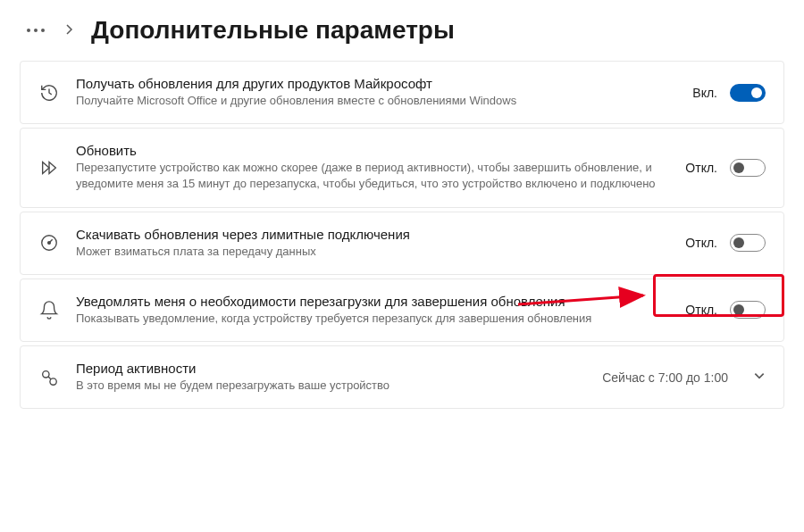 The height and width of the screenshot is (532, 804). I want to click on setting-desc: Показывать уведомление, когда устройству…, so click(373, 319).